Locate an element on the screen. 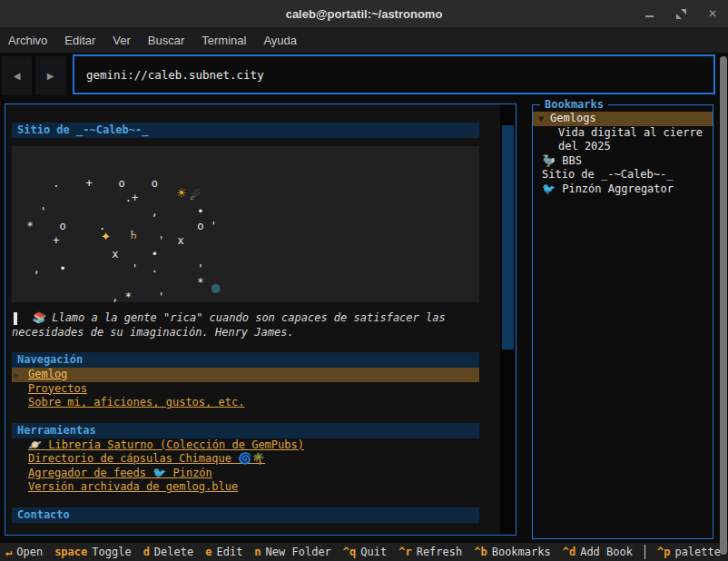  shortcut-edit: e Edit is located at coordinates (223, 552).